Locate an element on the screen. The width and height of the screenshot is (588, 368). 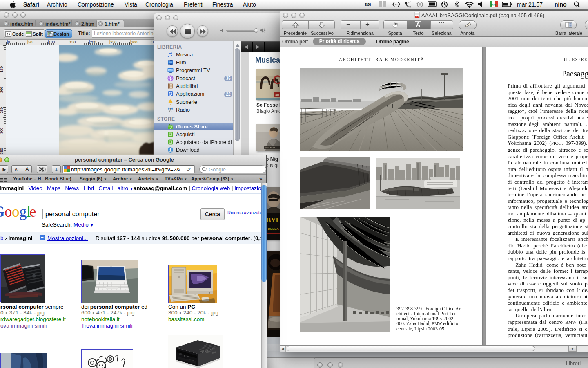
svg-text: G is located at coordinates (2, 213).